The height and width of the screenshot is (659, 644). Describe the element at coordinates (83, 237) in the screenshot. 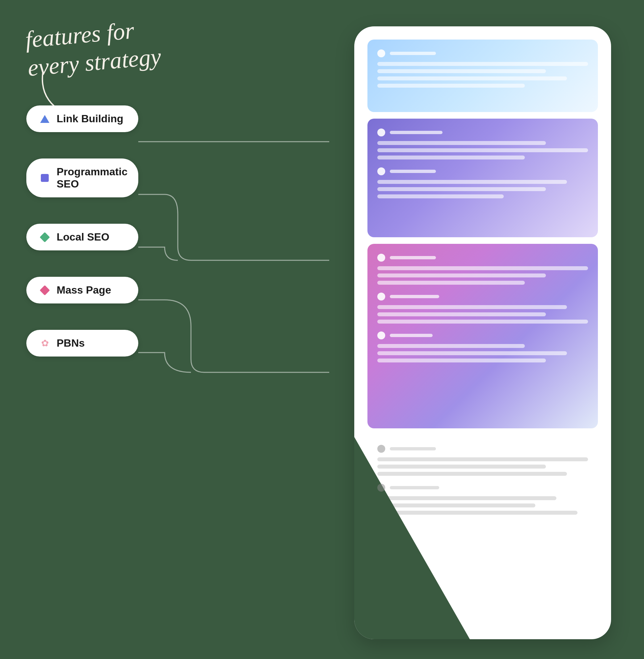

I see `pill-local-seo: Local SEO` at that location.